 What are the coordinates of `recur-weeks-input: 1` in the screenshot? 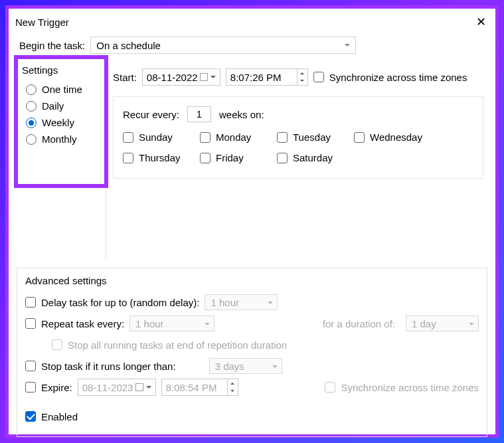 It's located at (199, 114).